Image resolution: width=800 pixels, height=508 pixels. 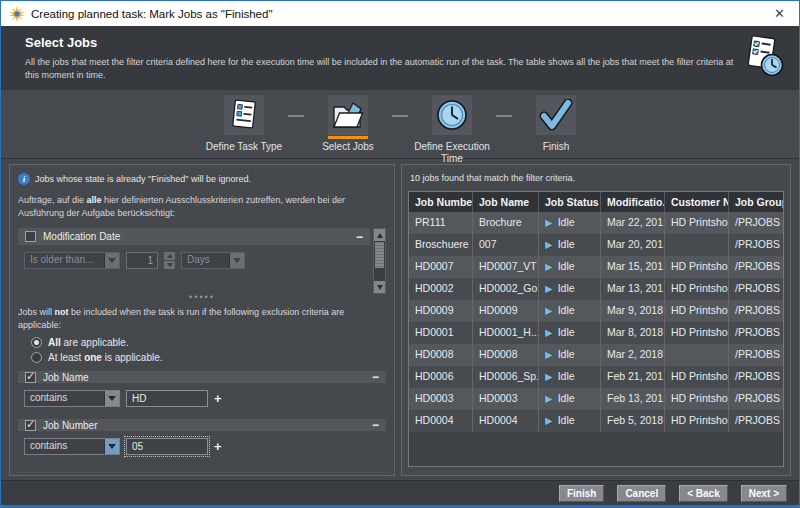 I want to click on table-cell: Mar 15, 201..., so click(x=633, y=267).